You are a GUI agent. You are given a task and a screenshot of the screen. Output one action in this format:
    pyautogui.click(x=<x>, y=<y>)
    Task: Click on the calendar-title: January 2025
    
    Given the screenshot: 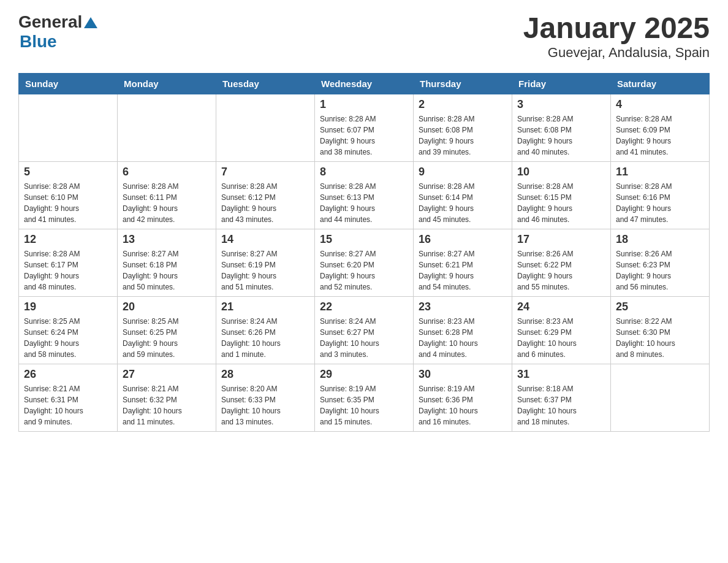 What is the action you would take?
    pyautogui.click(x=616, y=28)
    